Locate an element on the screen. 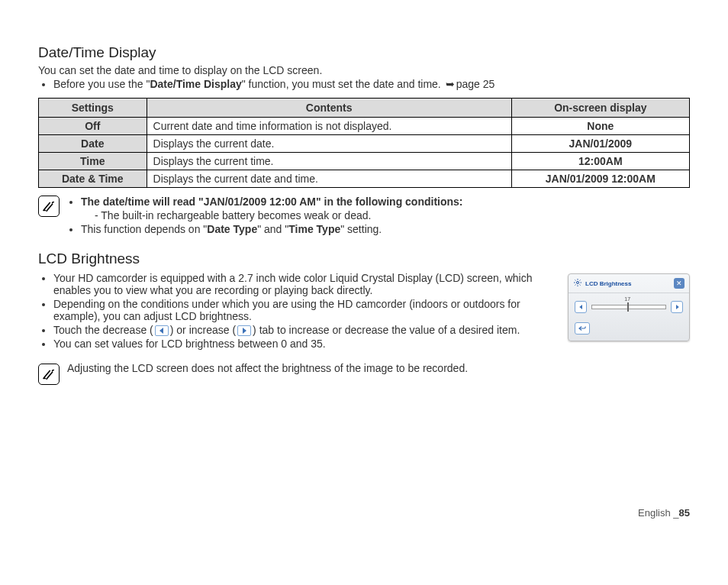 Image resolution: width=728 pixels, height=585 pixels. cell-contents: Displays the current date. is located at coordinates (329, 144).